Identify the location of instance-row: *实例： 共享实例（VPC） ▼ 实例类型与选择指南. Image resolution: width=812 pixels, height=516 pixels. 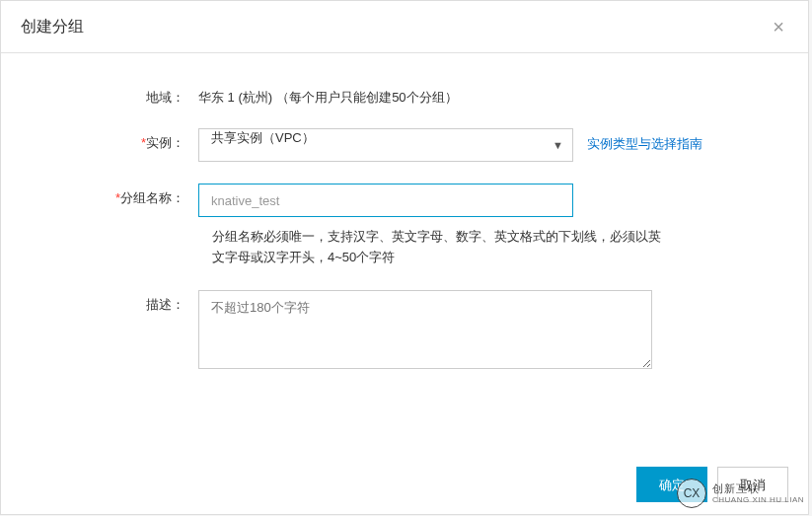
(405, 145).